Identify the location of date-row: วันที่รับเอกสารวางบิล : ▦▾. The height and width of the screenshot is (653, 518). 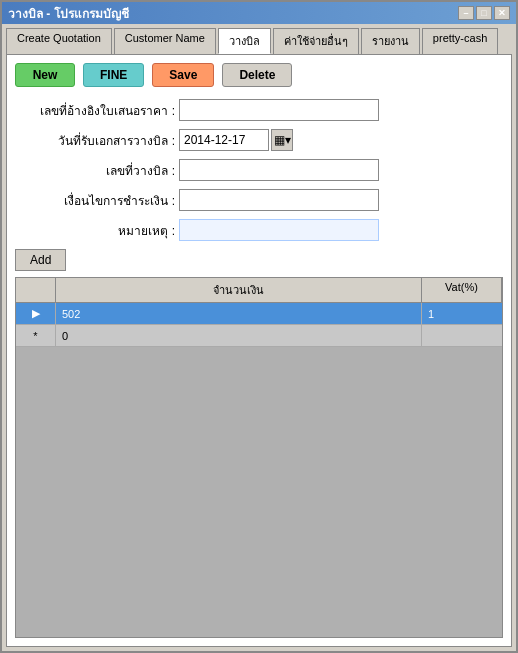
(259, 140).